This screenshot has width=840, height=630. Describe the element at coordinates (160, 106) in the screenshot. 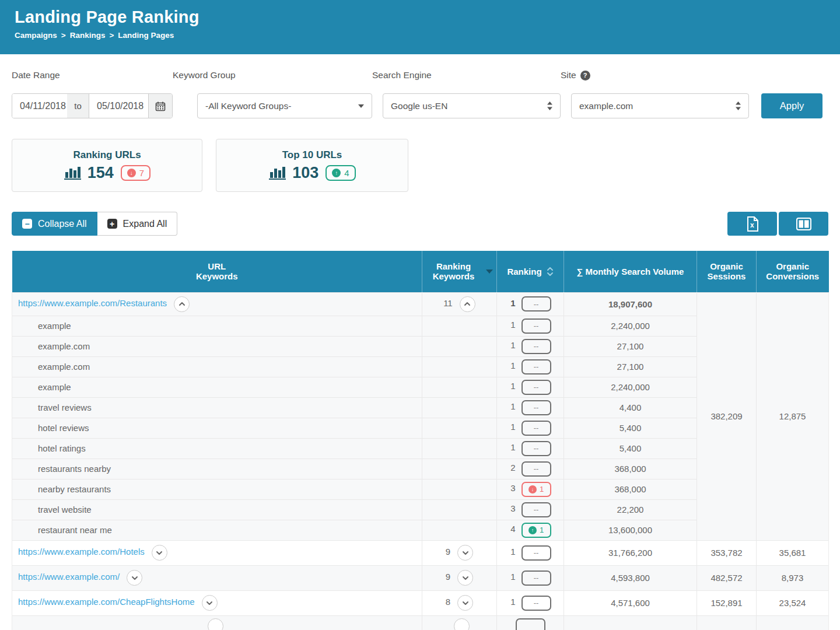

I see `calendar-button` at that location.